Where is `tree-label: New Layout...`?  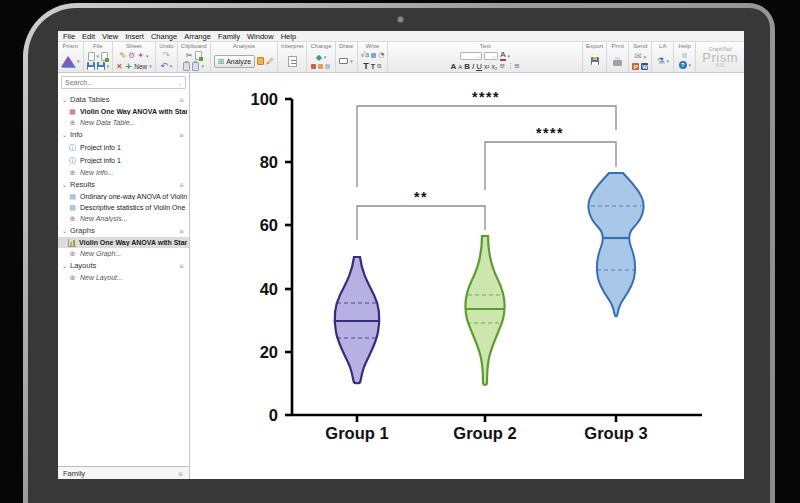 tree-label: New Layout... is located at coordinates (102, 278).